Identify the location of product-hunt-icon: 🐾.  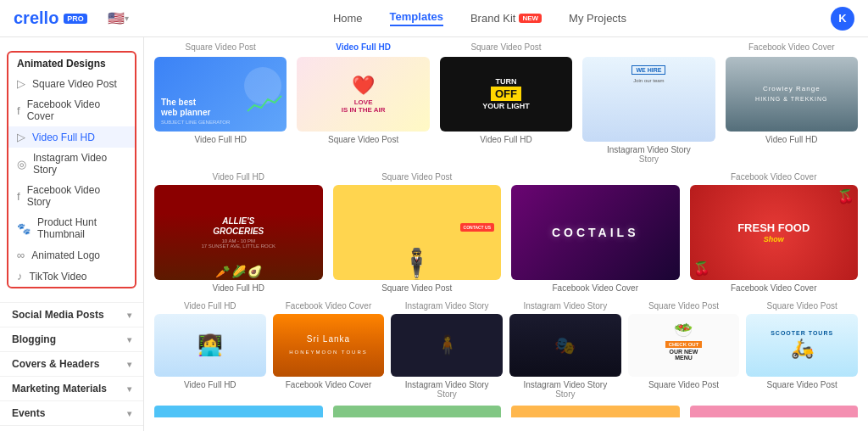
(24, 229).